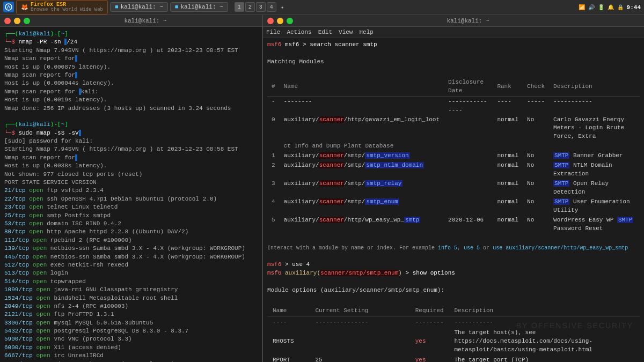 Image resolution: width=644 pixels, height=362 pixels. Describe the element at coordinates (273, 32) in the screenshot. I see `menu-file: File` at that location.